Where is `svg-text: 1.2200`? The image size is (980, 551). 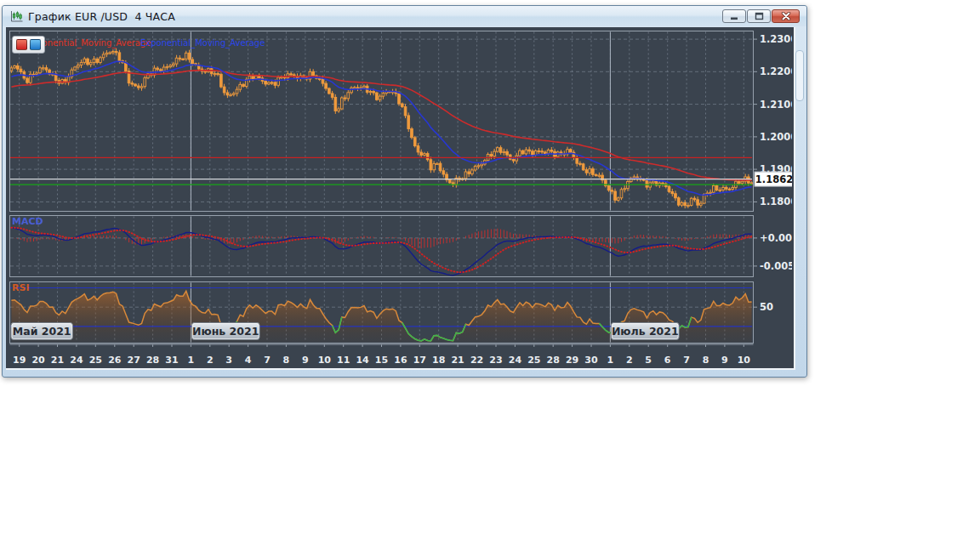 svg-text: 1.2200 is located at coordinates (776, 71).